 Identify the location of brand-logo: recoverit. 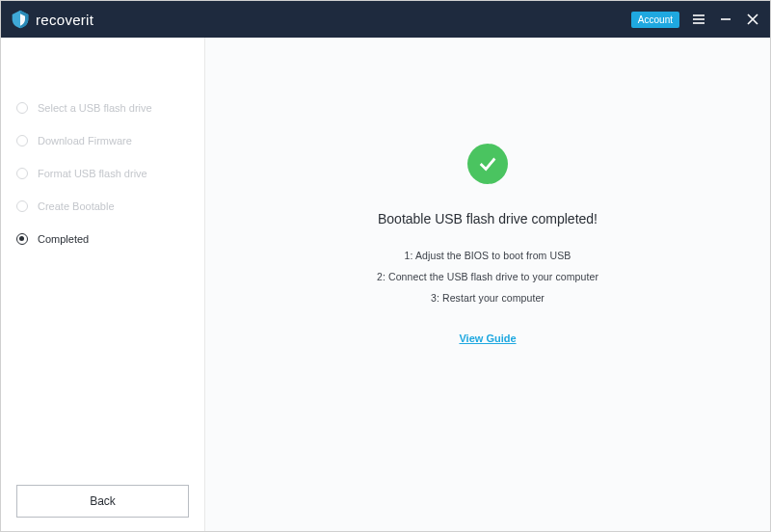
(52, 19).